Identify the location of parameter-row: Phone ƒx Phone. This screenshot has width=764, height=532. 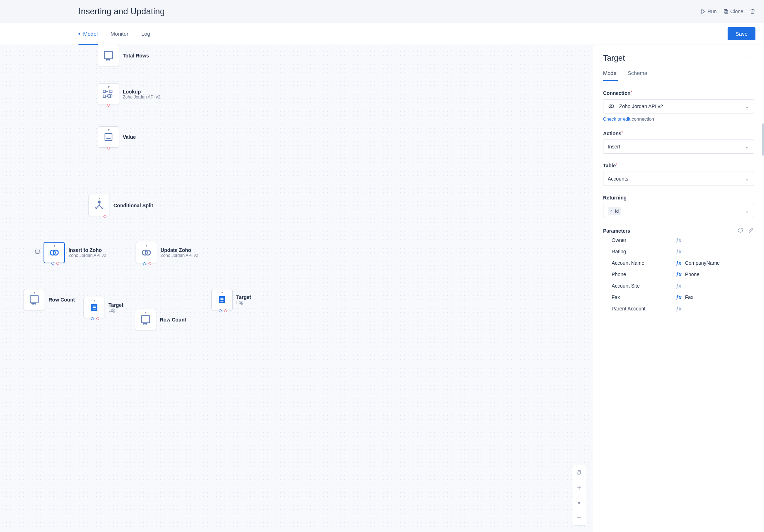
(679, 274).